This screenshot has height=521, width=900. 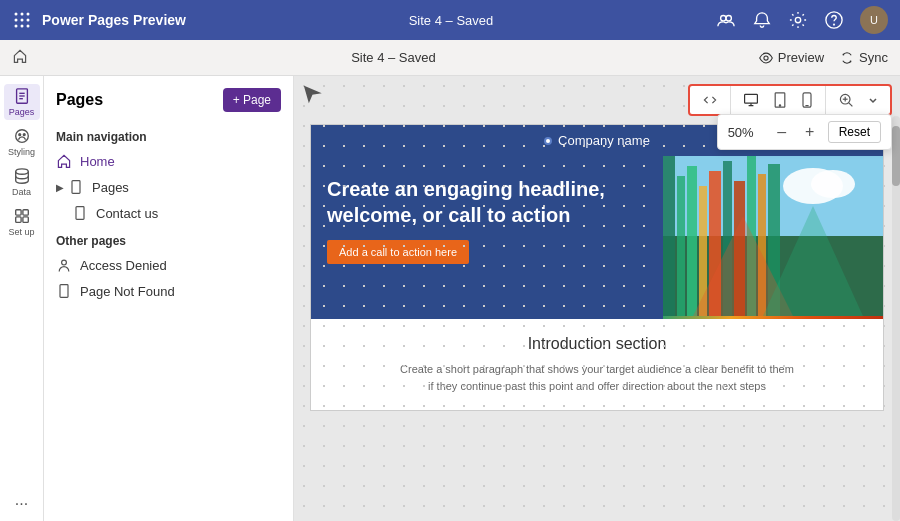 I want to click on nav-styling: Styling, so click(x=22, y=142).